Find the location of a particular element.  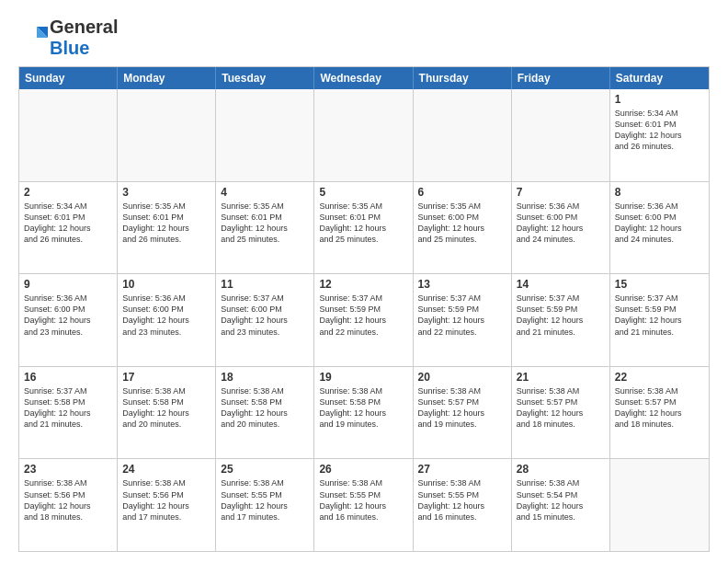

calendar-cell: 2Sunrise: 5:34 AM Sunset: 6:01 PM Daylig… is located at coordinates (68, 228).